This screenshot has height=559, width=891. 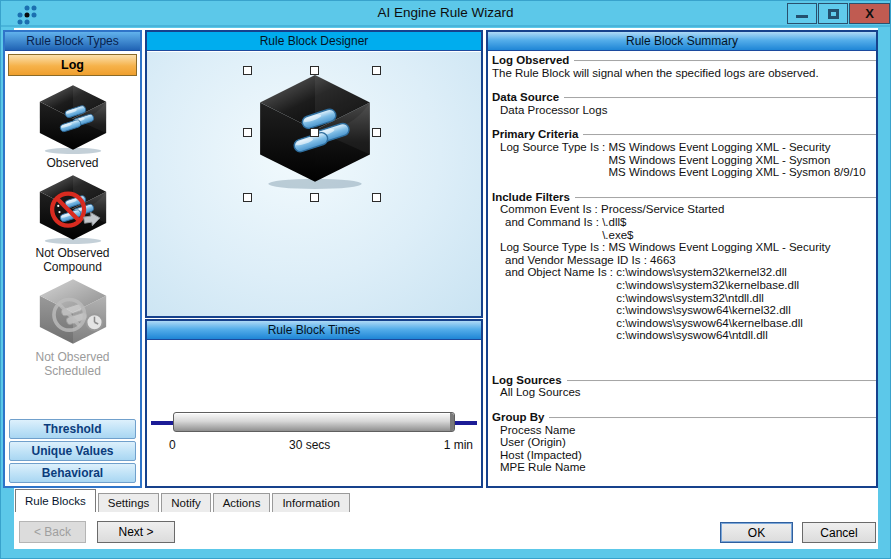 What do you see at coordinates (73, 328) in the screenshot?
I see `rule-type-not-observed-scheduled: Not Observed Scheduled` at bounding box center [73, 328].